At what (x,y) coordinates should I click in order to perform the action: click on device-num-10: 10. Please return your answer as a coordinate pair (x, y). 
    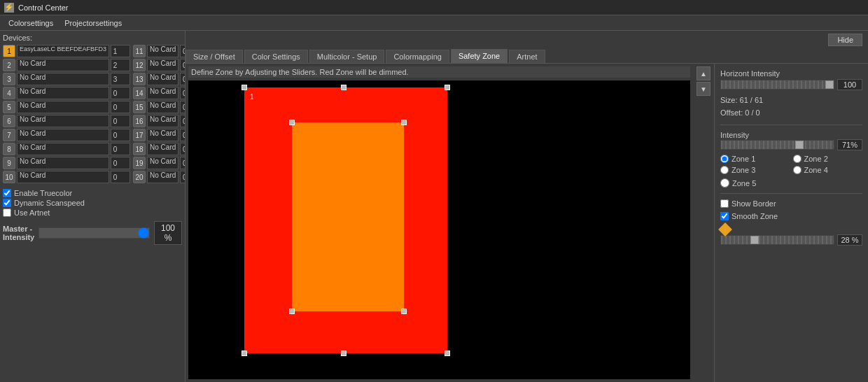
    Looking at the image, I should click on (9, 177).